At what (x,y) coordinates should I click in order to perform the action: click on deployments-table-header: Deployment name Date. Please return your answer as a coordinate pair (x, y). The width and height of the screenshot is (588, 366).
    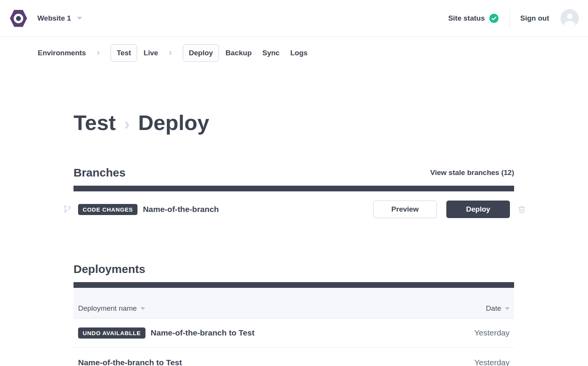
    Looking at the image, I should click on (294, 303).